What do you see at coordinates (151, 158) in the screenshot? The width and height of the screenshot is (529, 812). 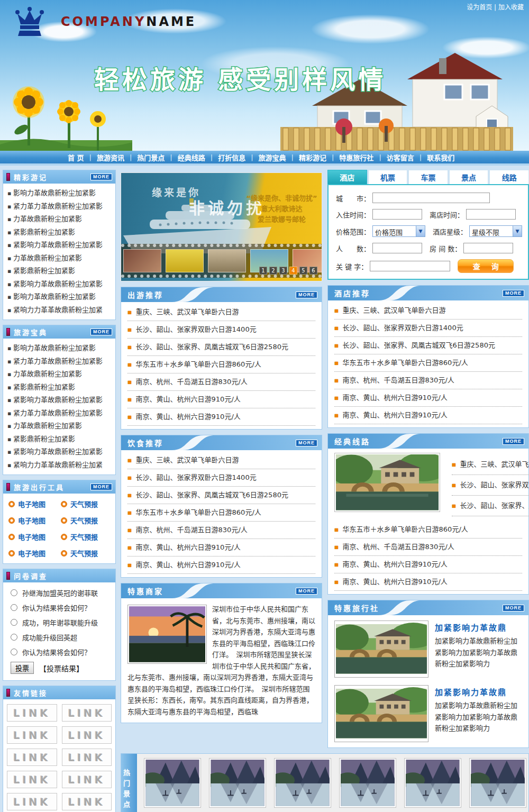 I see `nav-hot-spots: 热门景点` at bounding box center [151, 158].